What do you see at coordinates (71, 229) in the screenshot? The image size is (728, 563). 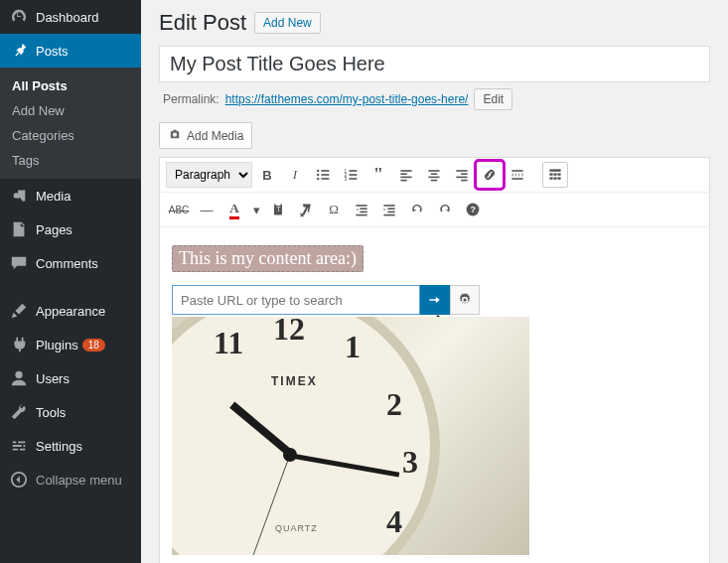 I see `sidebar-item-pages: Pages` at bounding box center [71, 229].